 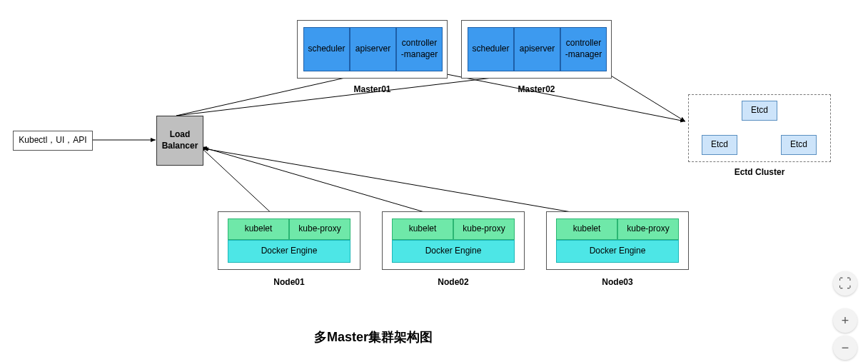 What do you see at coordinates (484, 229) in the screenshot?
I see `node02-kubeproxy-label: kube-proxy` at bounding box center [484, 229].